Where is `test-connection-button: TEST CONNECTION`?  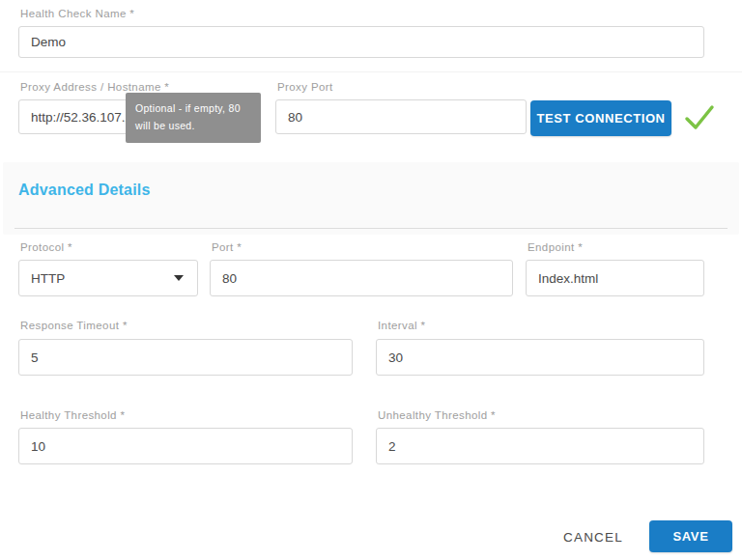
test-connection-button: TEST CONNECTION is located at coordinates (601, 118).